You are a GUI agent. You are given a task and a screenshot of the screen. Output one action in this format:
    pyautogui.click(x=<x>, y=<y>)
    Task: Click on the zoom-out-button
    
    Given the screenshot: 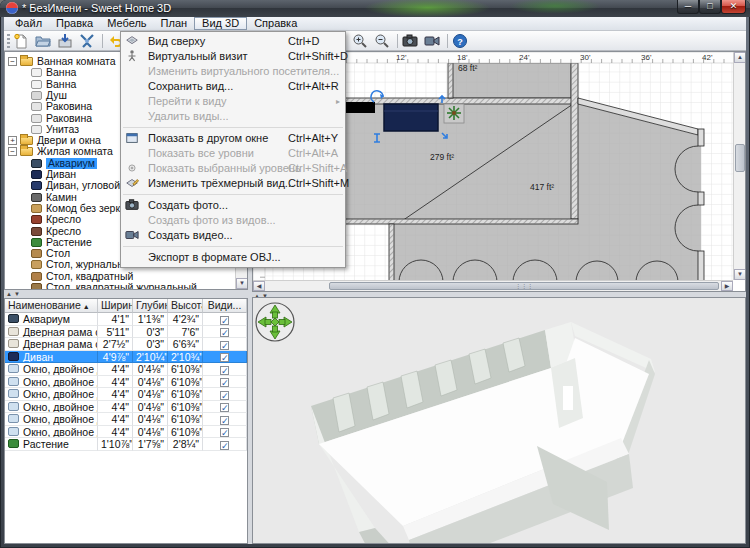 What is the action you would take?
    pyautogui.click(x=383, y=41)
    